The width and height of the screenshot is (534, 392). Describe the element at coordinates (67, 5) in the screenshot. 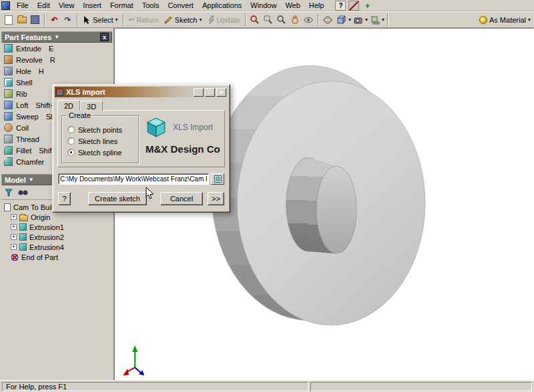

I see `menu-view: View` at that location.